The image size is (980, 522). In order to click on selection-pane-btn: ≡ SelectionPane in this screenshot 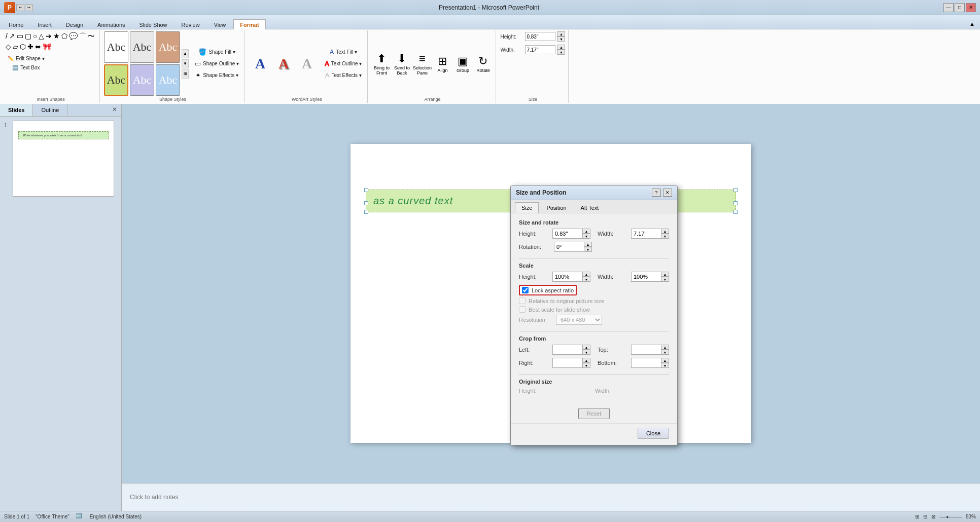, I will do `click(422, 64)`.